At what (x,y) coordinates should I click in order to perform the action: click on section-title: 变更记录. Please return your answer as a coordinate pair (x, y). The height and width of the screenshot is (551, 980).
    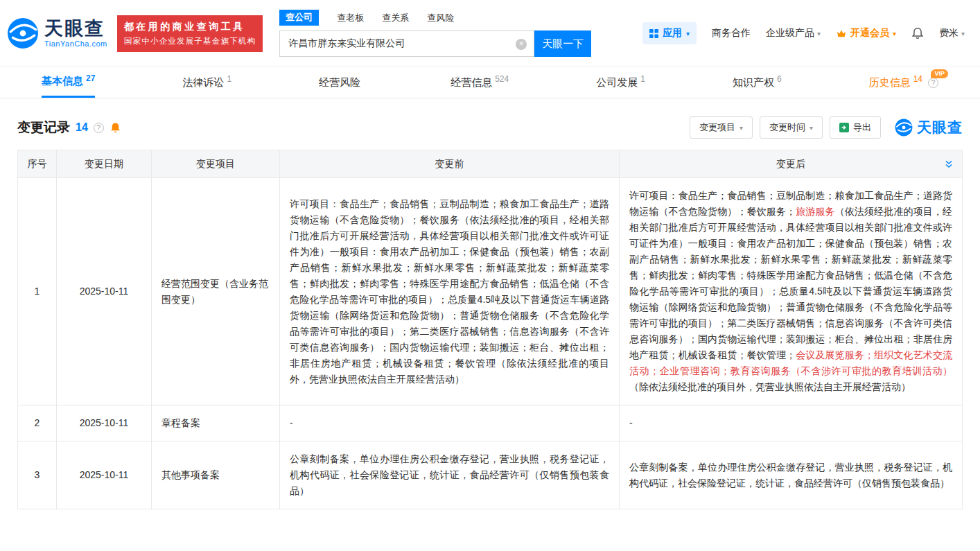
    Looking at the image, I should click on (44, 128).